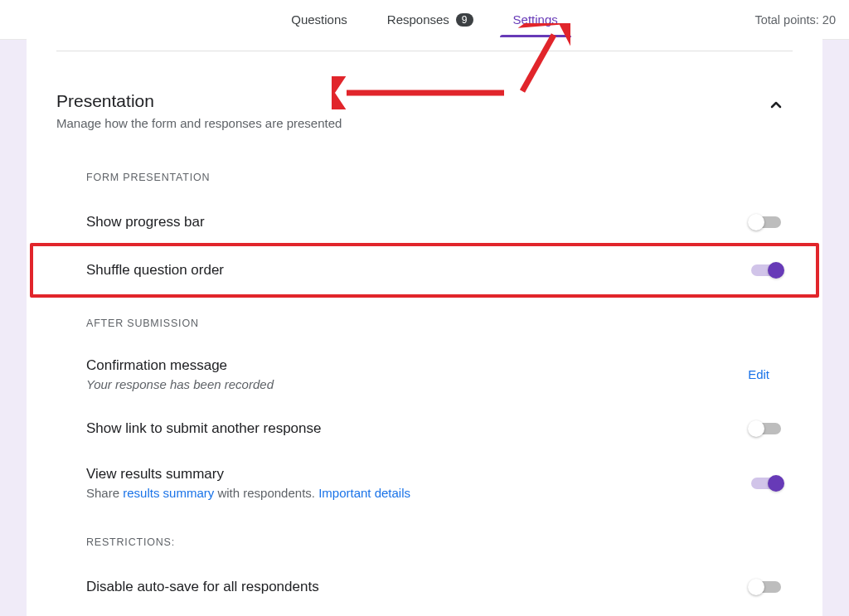  What do you see at coordinates (424, 20) in the screenshot?
I see `tab-bar: Questions Responses 9 Settings Total poi…` at bounding box center [424, 20].